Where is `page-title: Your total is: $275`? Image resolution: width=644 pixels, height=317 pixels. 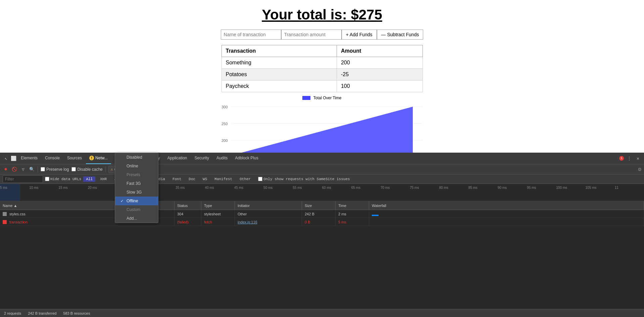
page-title: Your total is: $275 is located at coordinates (322, 15).